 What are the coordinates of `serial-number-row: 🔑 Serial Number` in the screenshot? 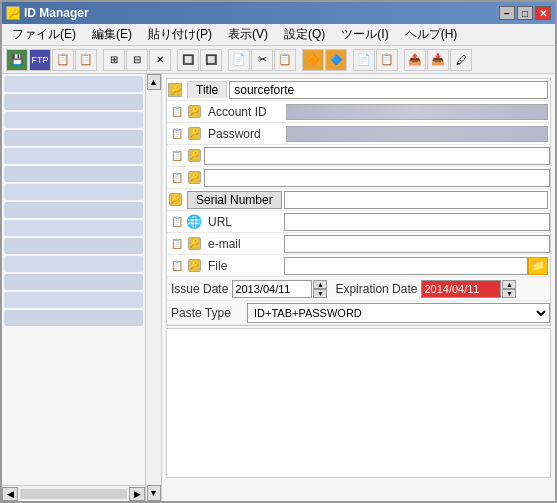 It's located at (358, 200).